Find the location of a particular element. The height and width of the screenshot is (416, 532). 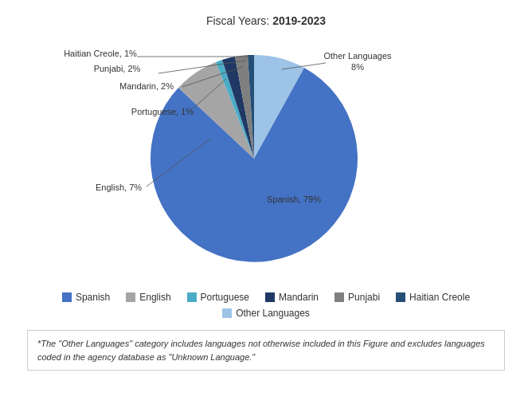

legend-label-spanish: Spanish is located at coordinates (92, 297).